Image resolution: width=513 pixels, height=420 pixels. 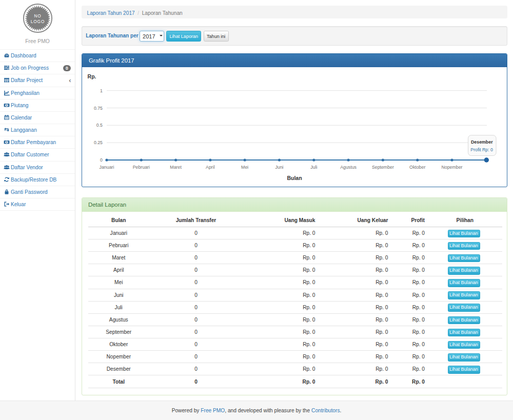 I want to click on svg-text: Juni, so click(x=279, y=167).